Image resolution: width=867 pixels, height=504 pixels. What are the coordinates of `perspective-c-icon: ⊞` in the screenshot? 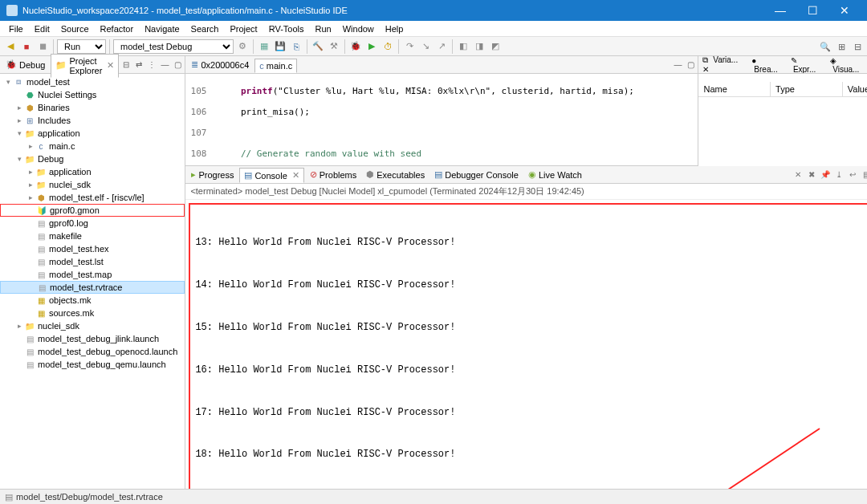 It's located at (841, 47).